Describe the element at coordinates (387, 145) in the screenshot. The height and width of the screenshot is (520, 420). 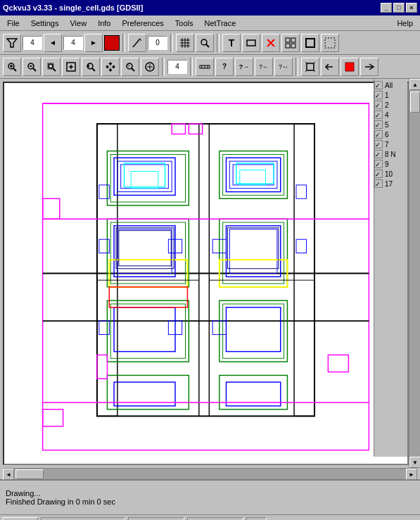
I see `layer-7-label: 7` at that location.